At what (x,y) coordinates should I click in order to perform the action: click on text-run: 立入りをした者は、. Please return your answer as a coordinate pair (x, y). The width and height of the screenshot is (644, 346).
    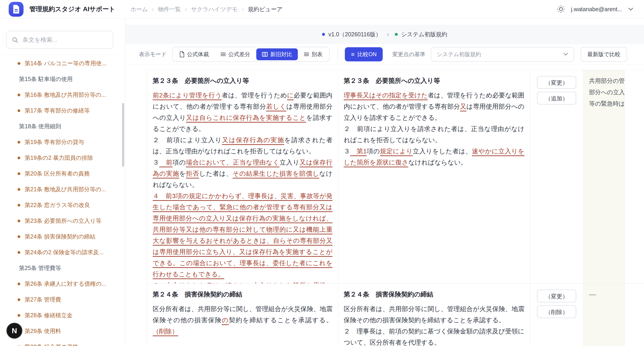
    Looking at the image, I should click on (442, 151).